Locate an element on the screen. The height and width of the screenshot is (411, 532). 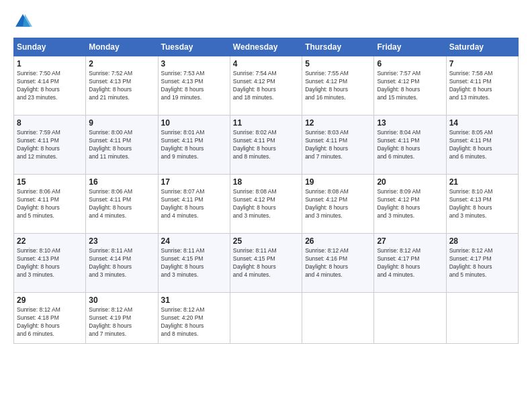
calendar-cell: 11Sunrise: 8:02 AMSunset: 4:11 PMDayligh… is located at coordinates (266, 145).